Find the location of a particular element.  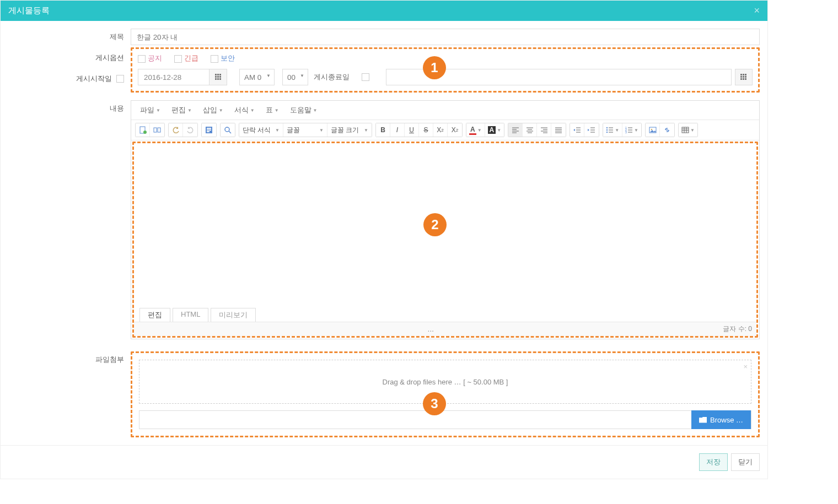

underline-icon: U is located at coordinates (412, 130).